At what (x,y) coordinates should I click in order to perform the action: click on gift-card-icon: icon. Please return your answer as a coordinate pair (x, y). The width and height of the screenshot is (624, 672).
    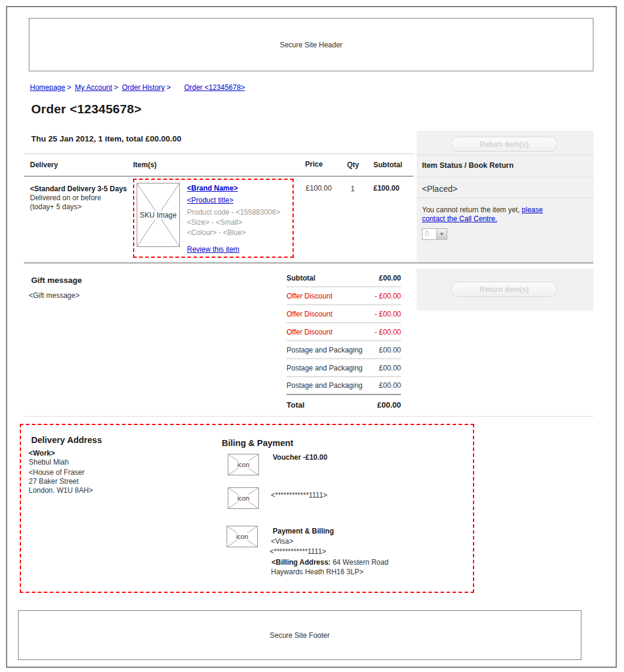
    Looking at the image, I should click on (243, 498).